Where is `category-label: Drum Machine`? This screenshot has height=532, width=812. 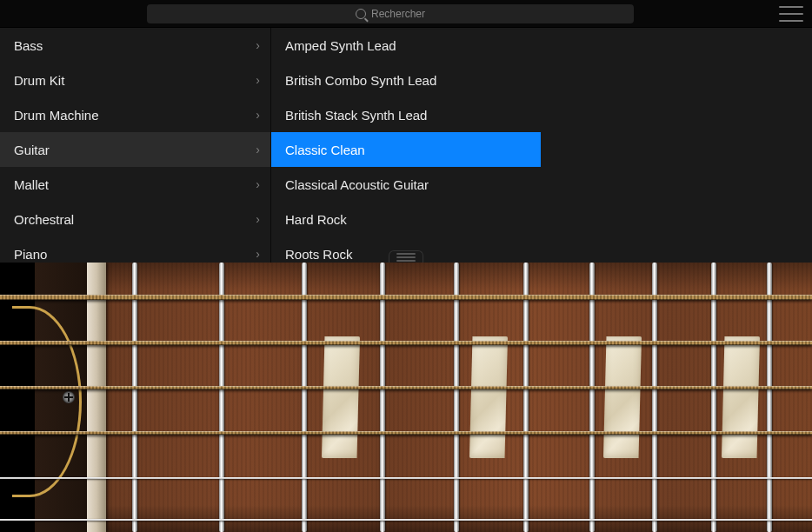 category-label: Drum Machine is located at coordinates (57, 115).